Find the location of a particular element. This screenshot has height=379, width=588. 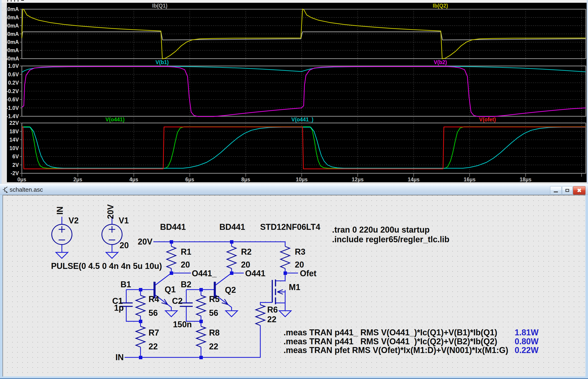

cap-value-c1: 1p is located at coordinates (119, 308).